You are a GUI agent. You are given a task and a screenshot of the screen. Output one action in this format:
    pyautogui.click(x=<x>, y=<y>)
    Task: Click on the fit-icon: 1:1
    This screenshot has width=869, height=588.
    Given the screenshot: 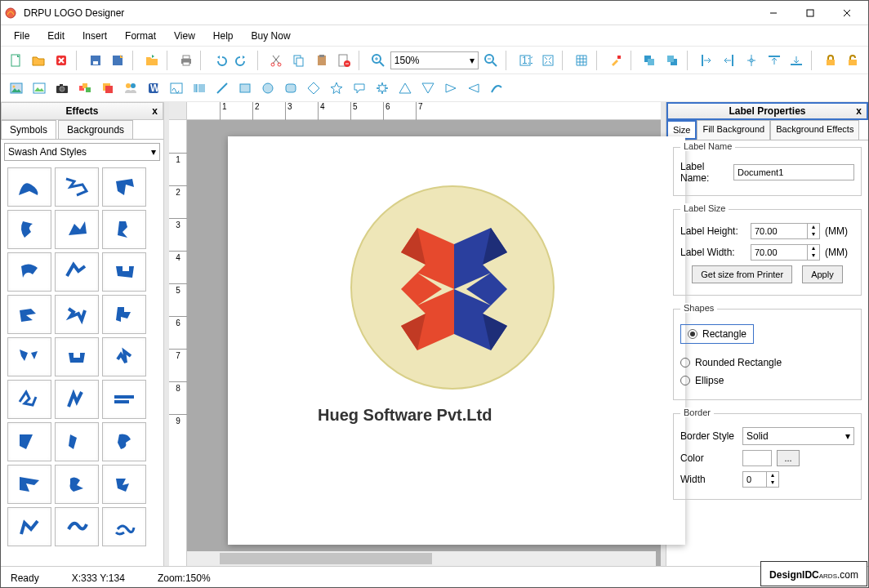 What is the action you would take?
    pyautogui.click(x=525, y=60)
    